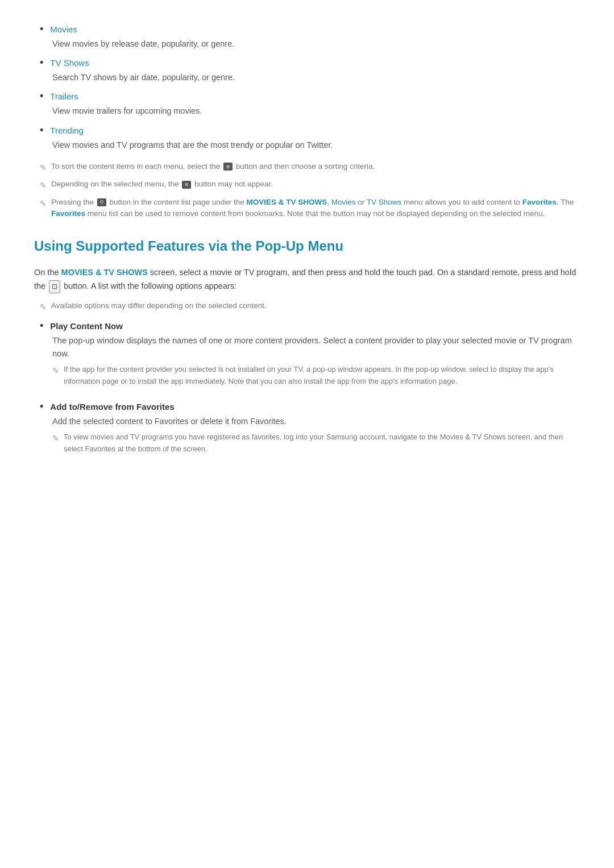 This screenshot has height=868, width=614. What do you see at coordinates (307, 307) in the screenshot?
I see `section-notes-list: ✎ Available options may differ depending…` at bounding box center [307, 307].